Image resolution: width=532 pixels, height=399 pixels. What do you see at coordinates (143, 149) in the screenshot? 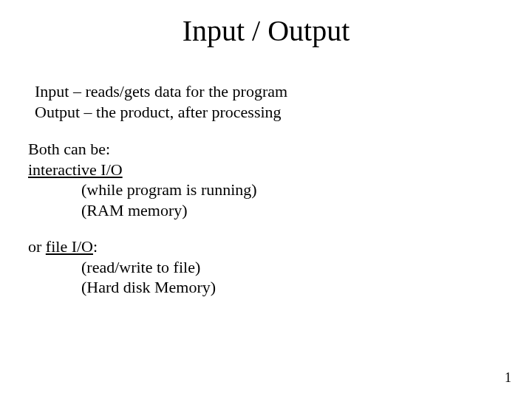
I see `both-can-be-line: Both can be:` at bounding box center [143, 149].